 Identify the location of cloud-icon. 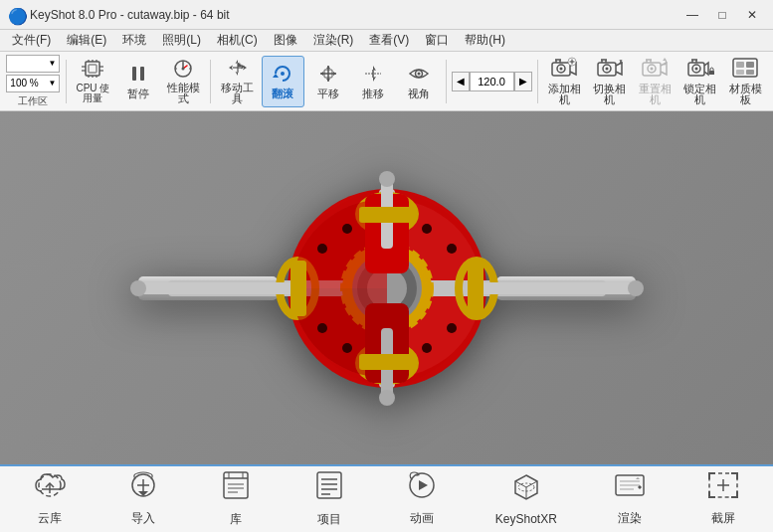
(50, 489).